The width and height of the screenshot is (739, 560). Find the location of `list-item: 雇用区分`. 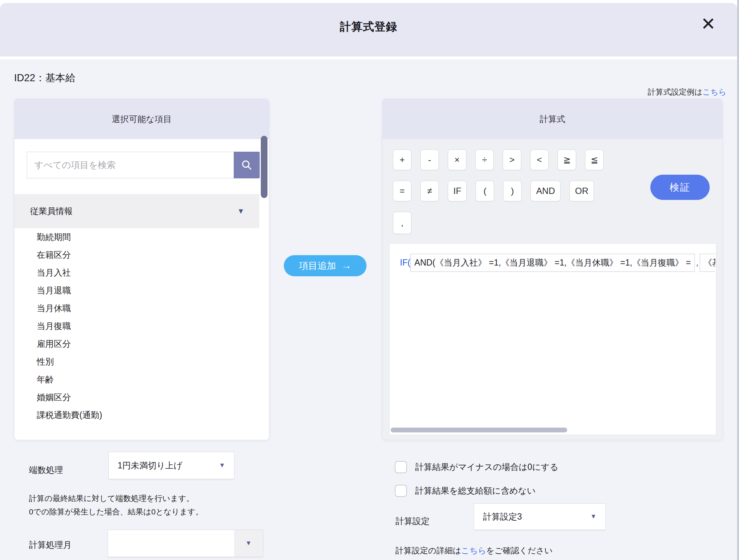

list-item: 雇用区分 is located at coordinates (137, 344).